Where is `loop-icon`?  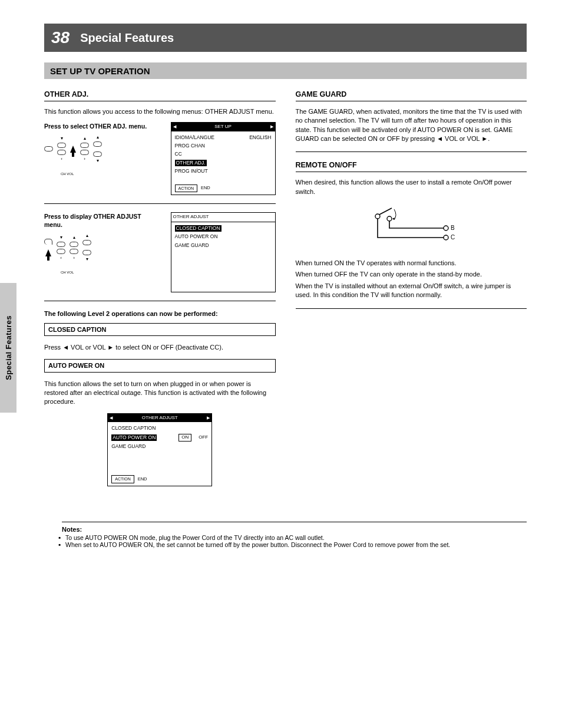
loop-icon is located at coordinates (48, 242).